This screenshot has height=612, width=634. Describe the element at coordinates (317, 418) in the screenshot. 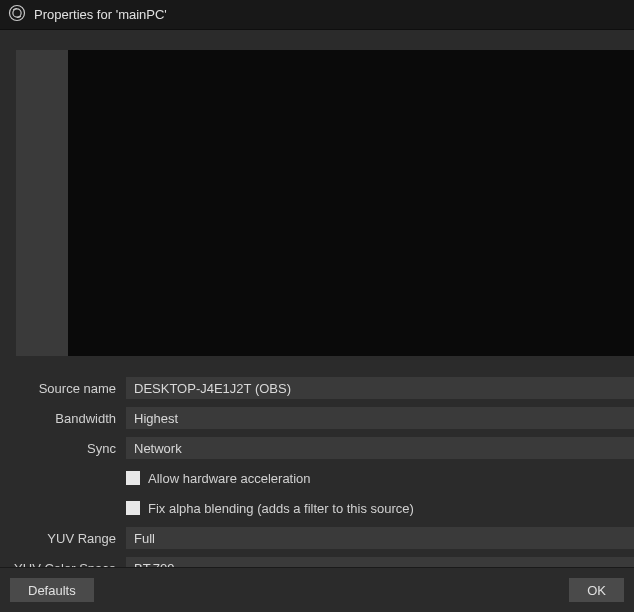

I see `bandwidth-row: Bandwidth Highest` at that location.